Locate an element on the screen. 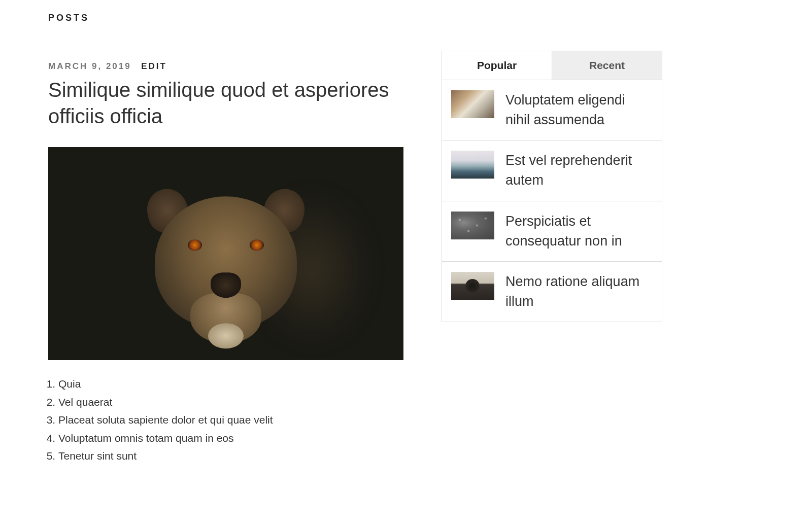  sidebar-item-title: Nemo ratione aliquam illum is located at coordinates (572, 291).